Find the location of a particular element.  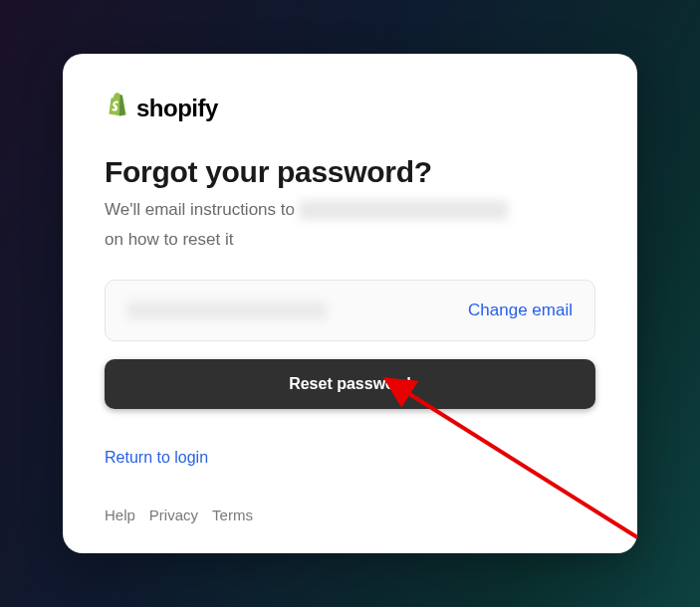

help-link: Help is located at coordinates (119, 515).